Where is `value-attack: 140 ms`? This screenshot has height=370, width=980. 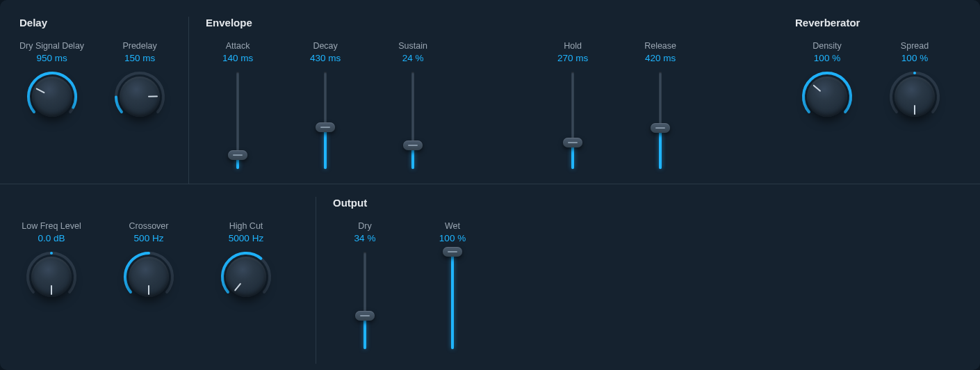 value-attack: 140 ms is located at coordinates (238, 58).